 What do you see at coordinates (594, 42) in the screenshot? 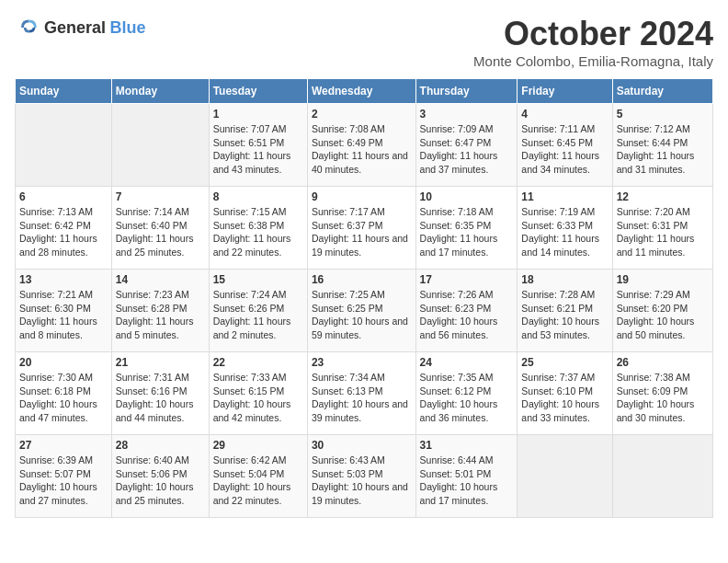
I see `title-block: October 2024 Monte Colombo, Emilia-Romag…` at bounding box center [594, 42].